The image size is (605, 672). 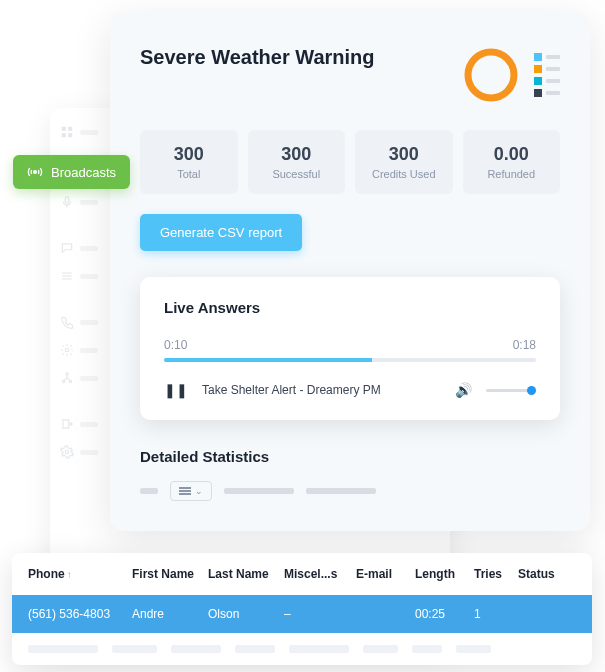 What do you see at coordinates (547, 75) in the screenshot?
I see `chart-legend` at bounding box center [547, 75].